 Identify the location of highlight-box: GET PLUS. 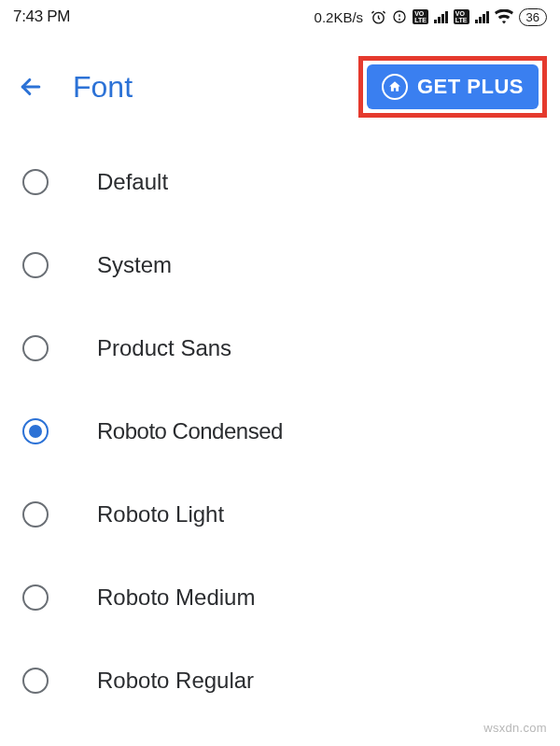
(453, 87).